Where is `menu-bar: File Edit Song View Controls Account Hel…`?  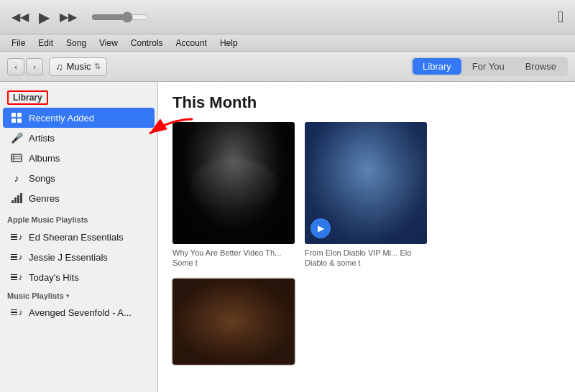
menu-bar: File Edit Song View Controls Account Hel… is located at coordinates (288, 43).